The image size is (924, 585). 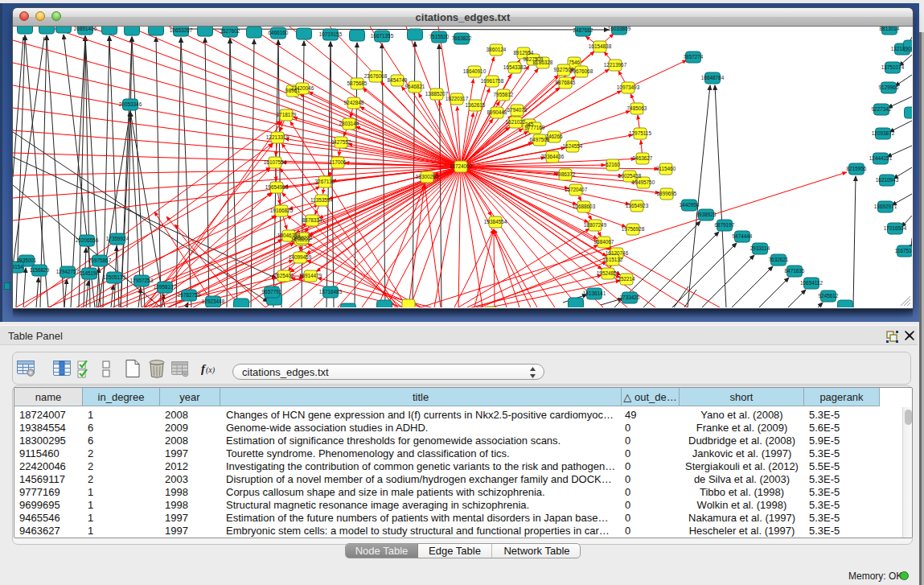 What do you see at coordinates (397, 80) in the screenshot?
I see `svg-text: 8454749` at bounding box center [397, 80].